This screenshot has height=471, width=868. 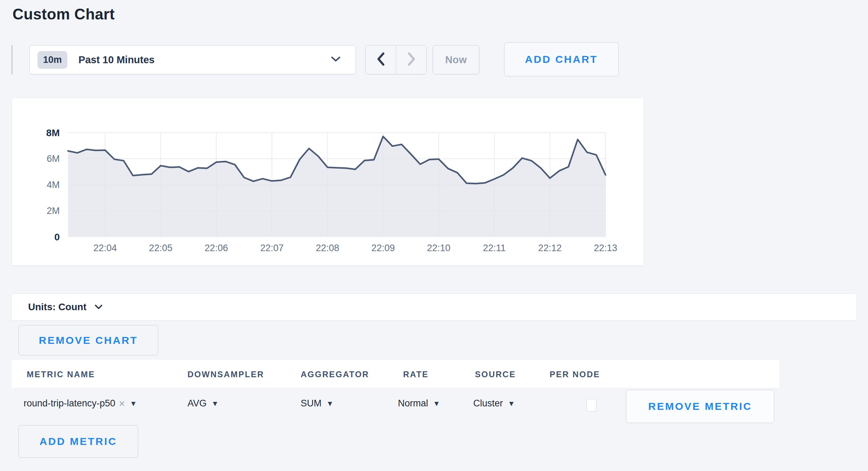 What do you see at coordinates (311, 404) in the screenshot?
I see `aggregator-value: SUM` at bounding box center [311, 404].